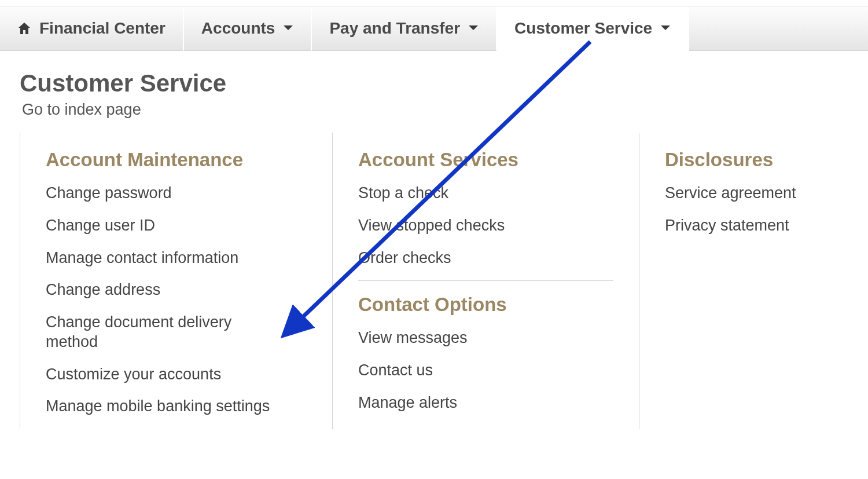 The image size is (868, 479). Describe the element at coordinates (434, 83) in the screenshot. I see `page-title: Customer Service` at that location.